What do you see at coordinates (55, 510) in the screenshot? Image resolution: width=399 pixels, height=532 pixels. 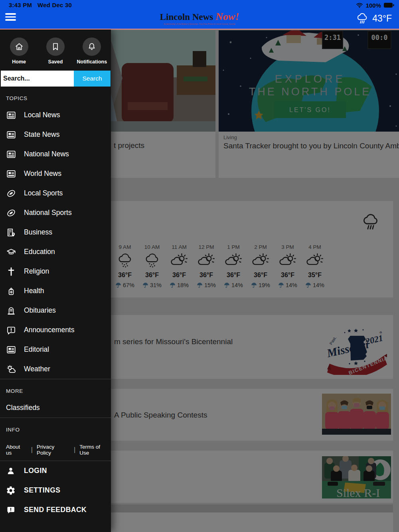 I see `send-feedback-button: SEND FEEDBACK` at bounding box center [55, 510].